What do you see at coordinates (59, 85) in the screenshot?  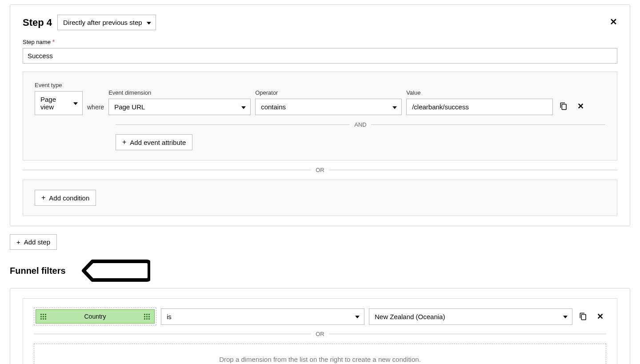 I see `event-type-label: Event type` at bounding box center [59, 85].